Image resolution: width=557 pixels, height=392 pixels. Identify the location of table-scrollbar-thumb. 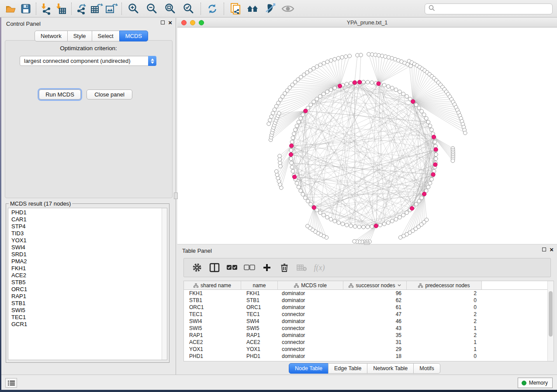
(550, 314).